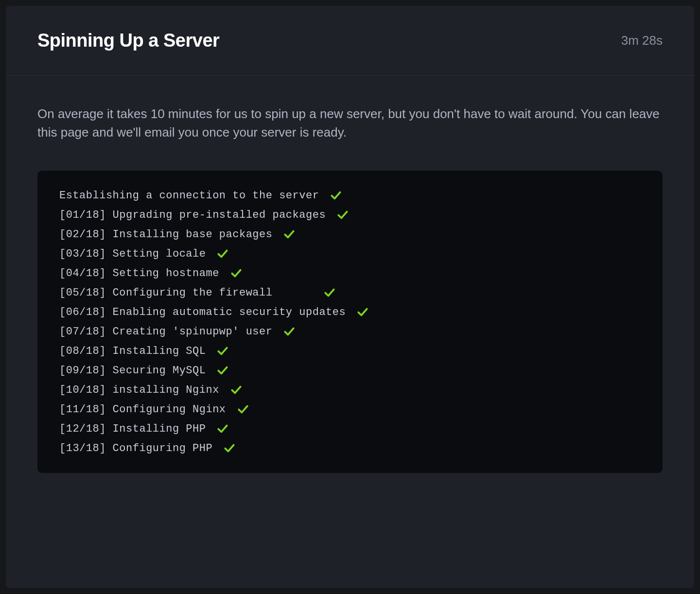 The width and height of the screenshot is (700, 594). Describe the element at coordinates (350, 370) in the screenshot. I see `log-line: [09/18] Securing MySQL` at that location.